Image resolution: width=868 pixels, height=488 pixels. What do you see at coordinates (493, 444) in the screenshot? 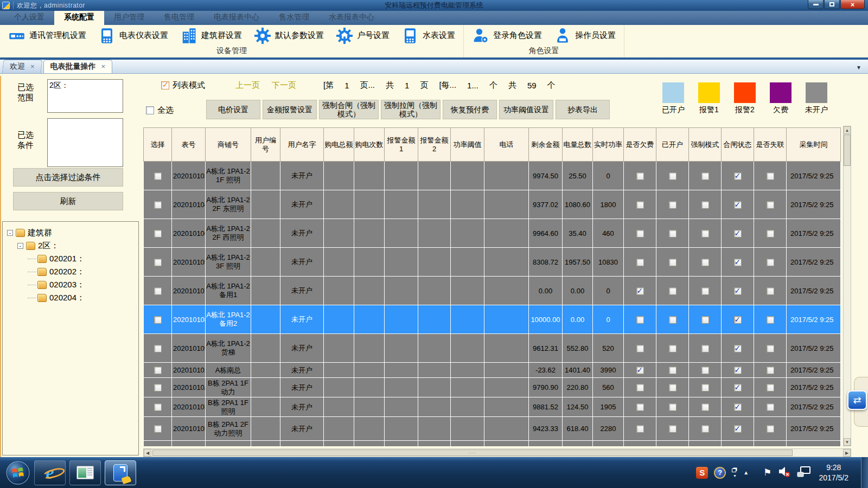
I see `table-row: 20201010B栋 2PA1` at bounding box center [493, 444].